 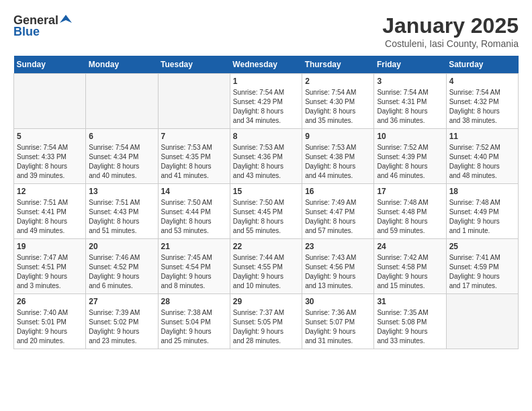 I want to click on col-thursday: Thursday, so click(x=339, y=64).